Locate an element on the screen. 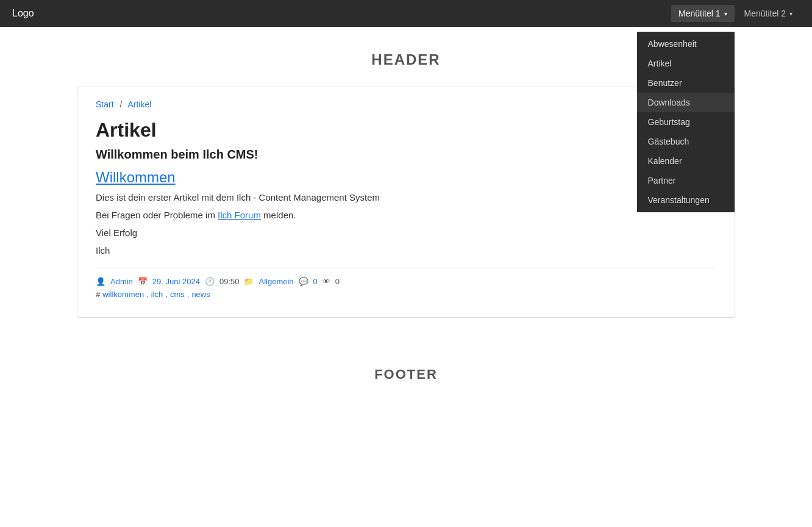 Image resolution: width=812 pixels, height=527 pixels. breadcrumb: Start / Artikel is located at coordinates (406, 104).